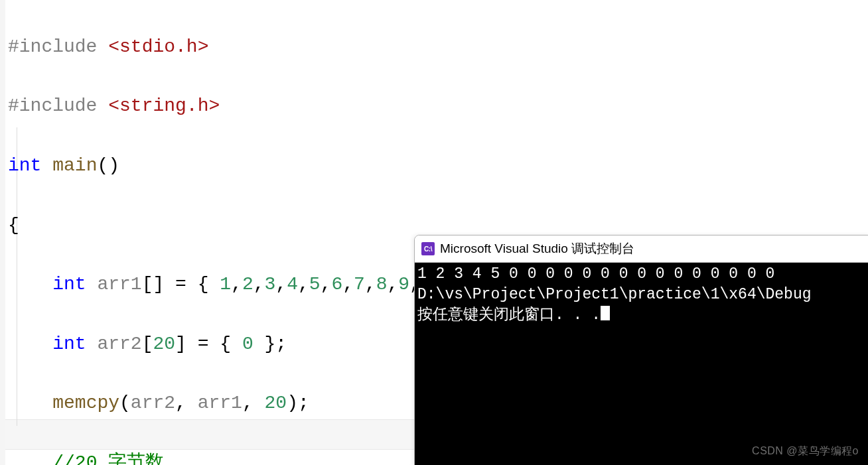 Image resolution: width=868 pixels, height=465 pixels. Describe the element at coordinates (428, 249) in the screenshot. I see `console-app-icon: C:\` at that location.